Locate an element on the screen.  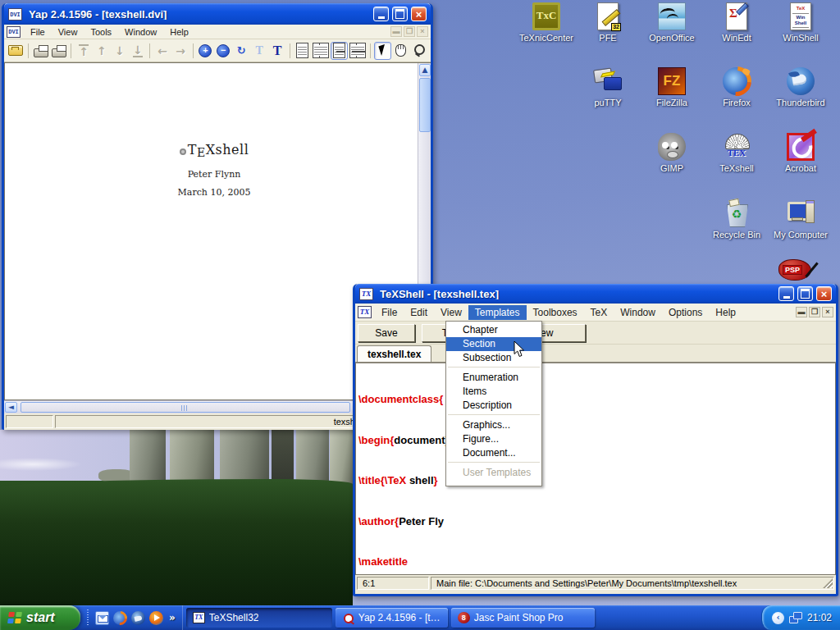
tab-texshell-tex: texshell.tex is located at coordinates (394, 354).